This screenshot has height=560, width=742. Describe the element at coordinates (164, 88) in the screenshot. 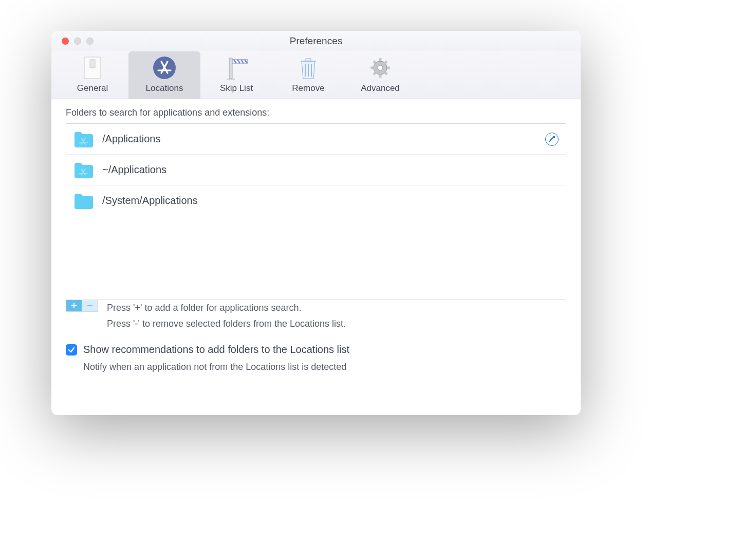

I see `tab-label: Locations` at that location.